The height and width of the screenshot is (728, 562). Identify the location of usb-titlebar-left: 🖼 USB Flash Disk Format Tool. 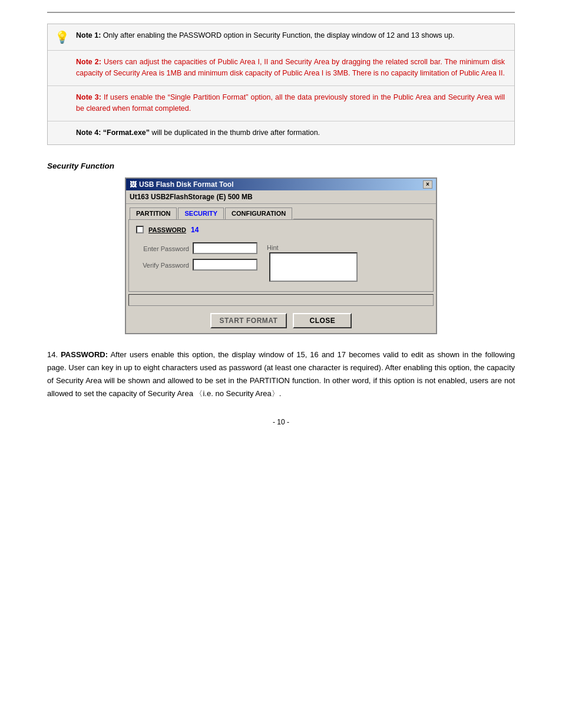
(181, 185).